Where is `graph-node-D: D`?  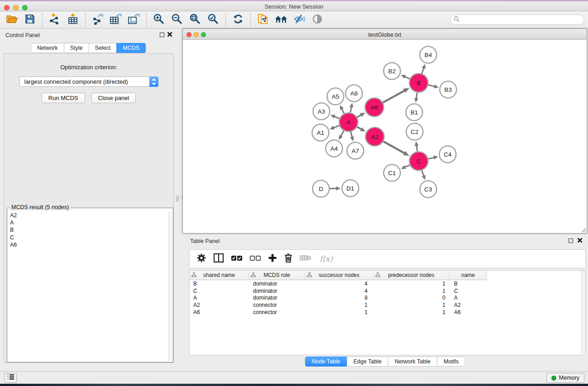 graph-node-D: D is located at coordinates (321, 189).